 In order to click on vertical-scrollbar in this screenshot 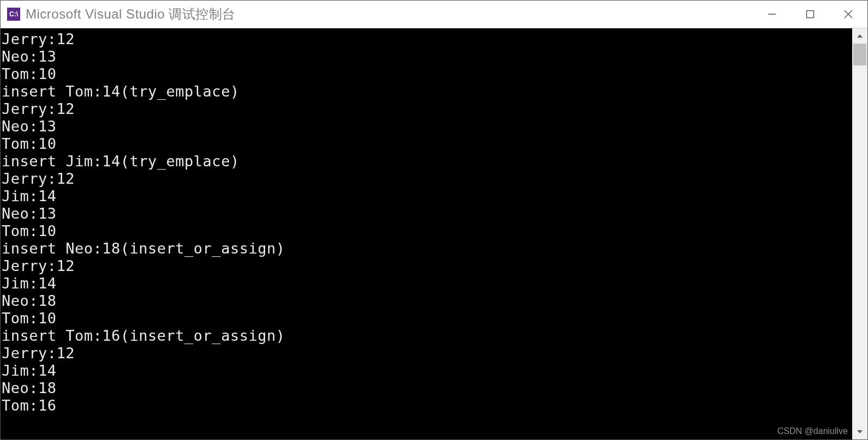, I will do `click(860, 234)`.